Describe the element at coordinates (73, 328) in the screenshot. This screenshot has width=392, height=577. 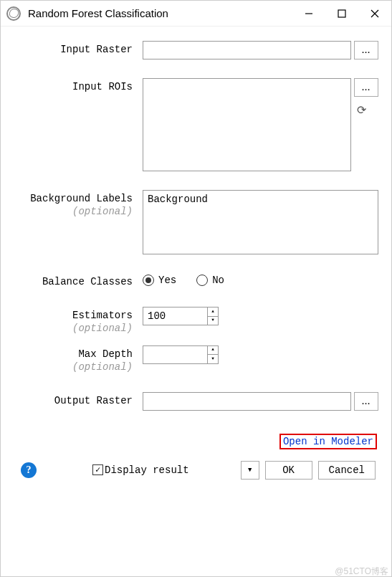
I see `estimators-optional: (optional)` at that location.